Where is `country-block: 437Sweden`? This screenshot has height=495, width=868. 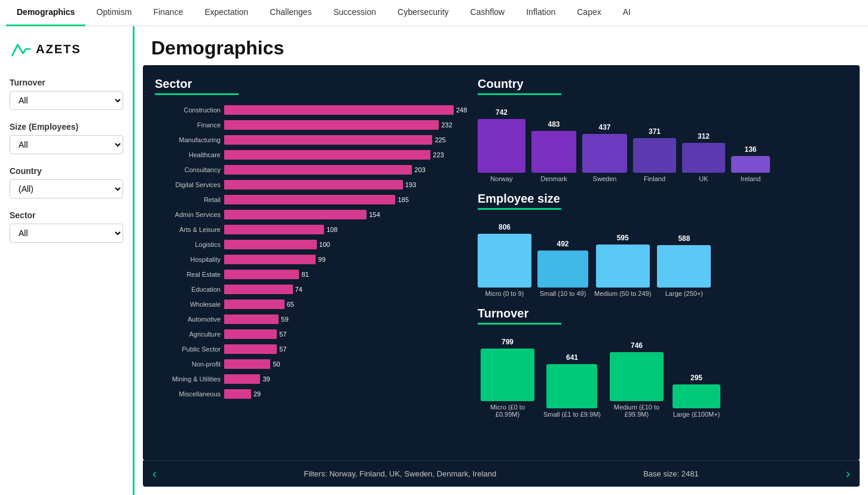 country-block: 437Sweden is located at coordinates (605, 153).